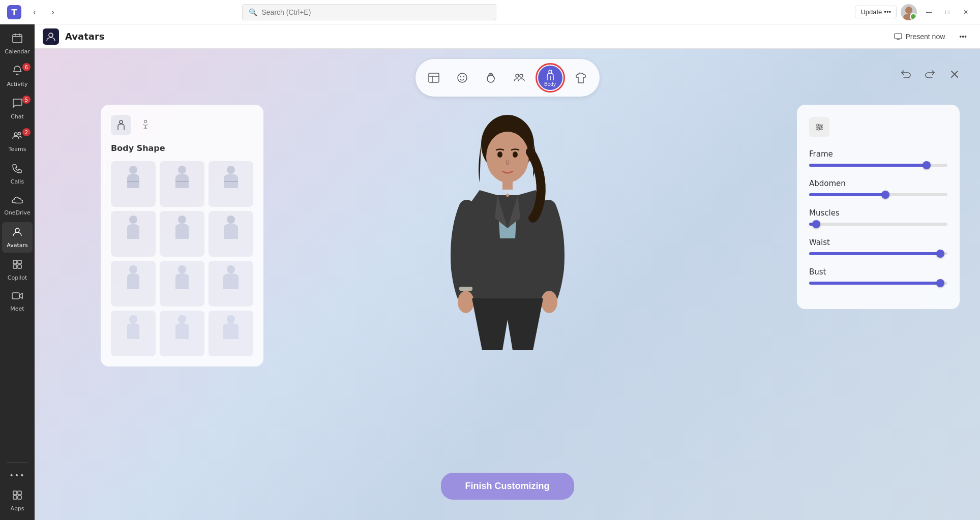  I want to click on user-avatar, so click(909, 12).